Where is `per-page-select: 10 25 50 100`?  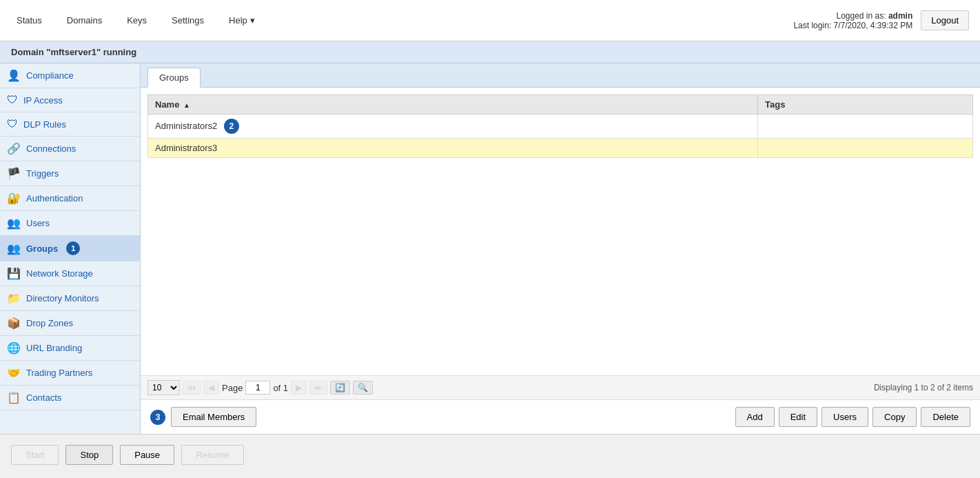 per-page-select: 10 25 50 100 is located at coordinates (164, 388).